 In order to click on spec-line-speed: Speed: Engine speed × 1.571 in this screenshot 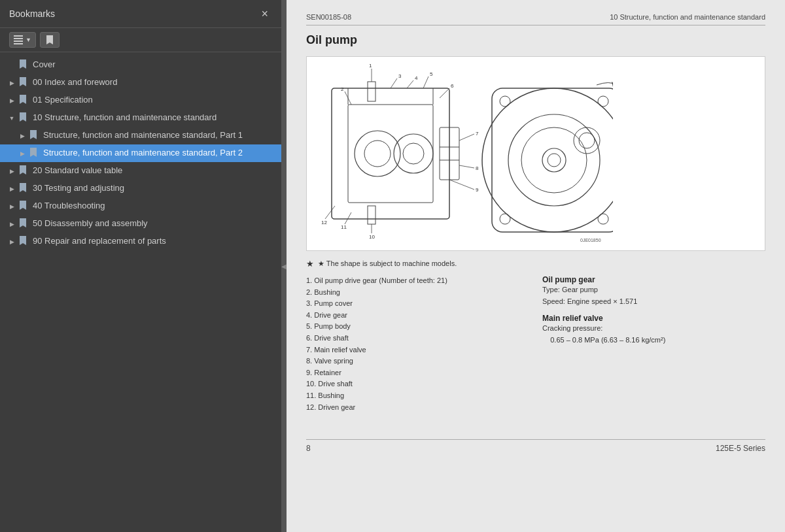, I will do `click(654, 302)`.